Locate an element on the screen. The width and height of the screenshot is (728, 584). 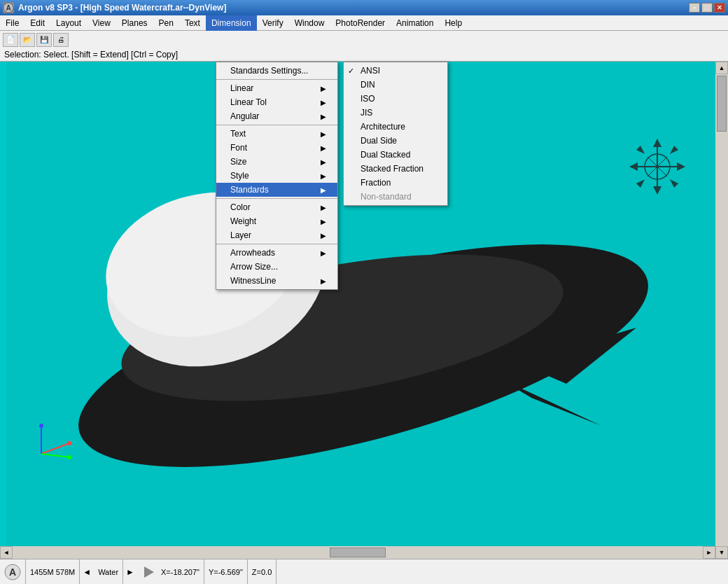
menu-item-file: File is located at coordinates (13, 23).